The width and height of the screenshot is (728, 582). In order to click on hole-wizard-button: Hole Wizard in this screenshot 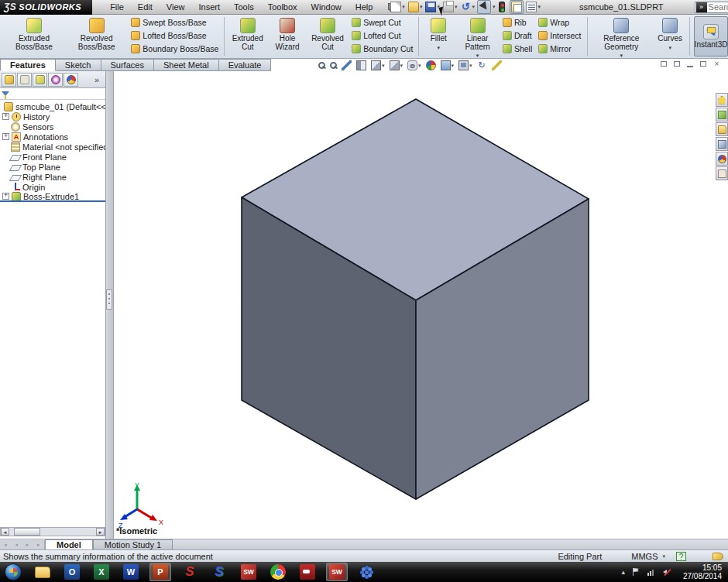, I will do `click(287, 34)`.